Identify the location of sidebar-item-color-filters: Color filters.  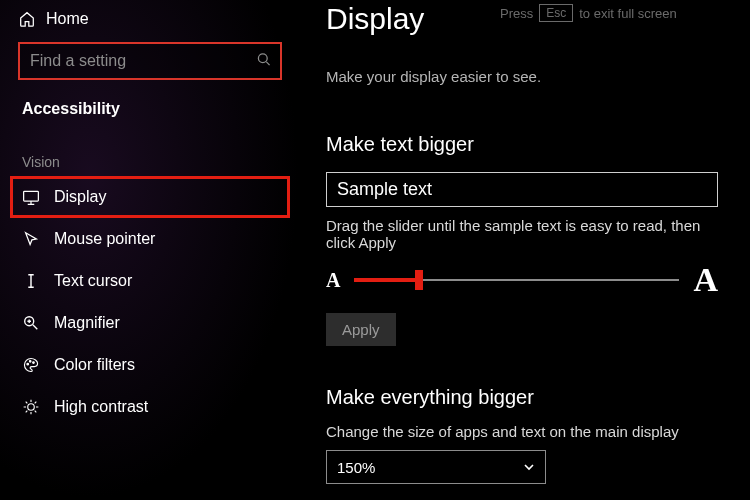
(150, 365).